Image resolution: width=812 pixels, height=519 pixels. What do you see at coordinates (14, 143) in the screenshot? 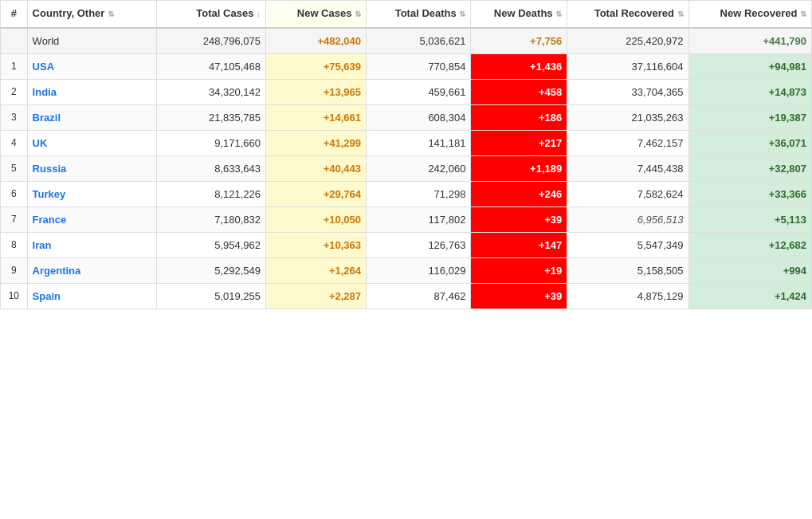
I see `rank-cell: 4` at bounding box center [14, 143].